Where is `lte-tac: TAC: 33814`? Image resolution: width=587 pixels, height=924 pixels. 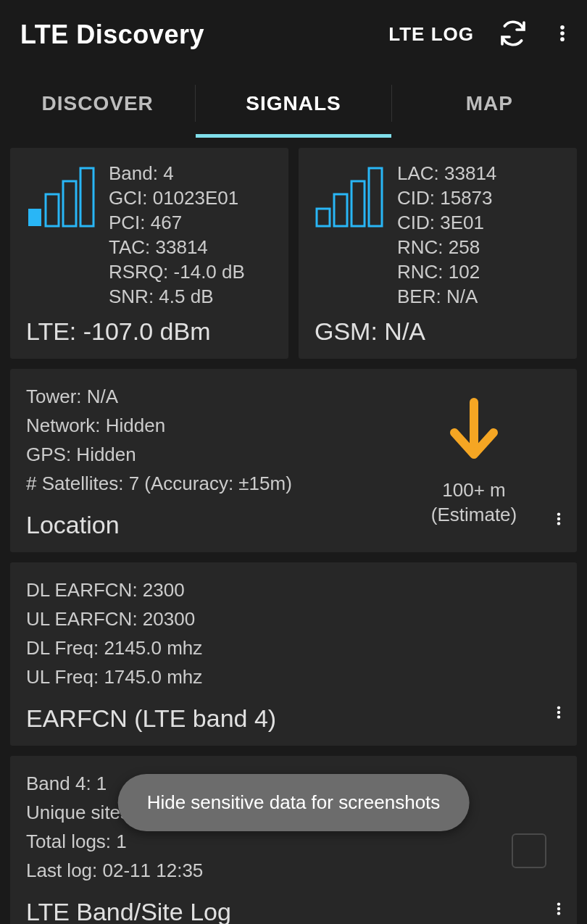 lte-tac: TAC: 33814 is located at coordinates (177, 247).